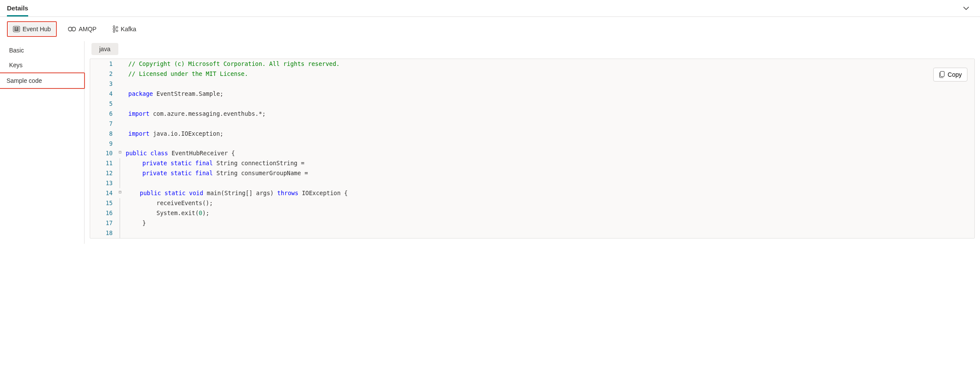 The width and height of the screenshot is (980, 376). I want to click on sidebar-item-sample-code: Sample code, so click(42, 81).